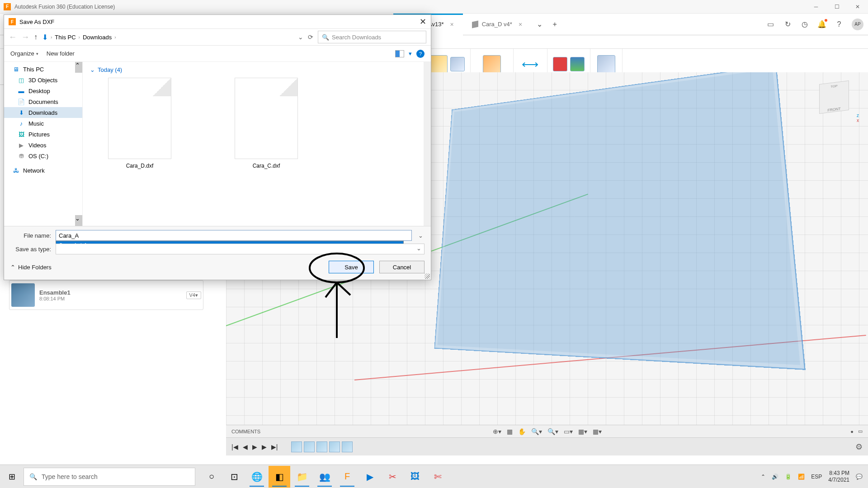 Image resolution: width=868 pixels, height=488 pixels. Describe the element at coordinates (193, 296) in the screenshot. I see `version-badge: V4▾` at that location.